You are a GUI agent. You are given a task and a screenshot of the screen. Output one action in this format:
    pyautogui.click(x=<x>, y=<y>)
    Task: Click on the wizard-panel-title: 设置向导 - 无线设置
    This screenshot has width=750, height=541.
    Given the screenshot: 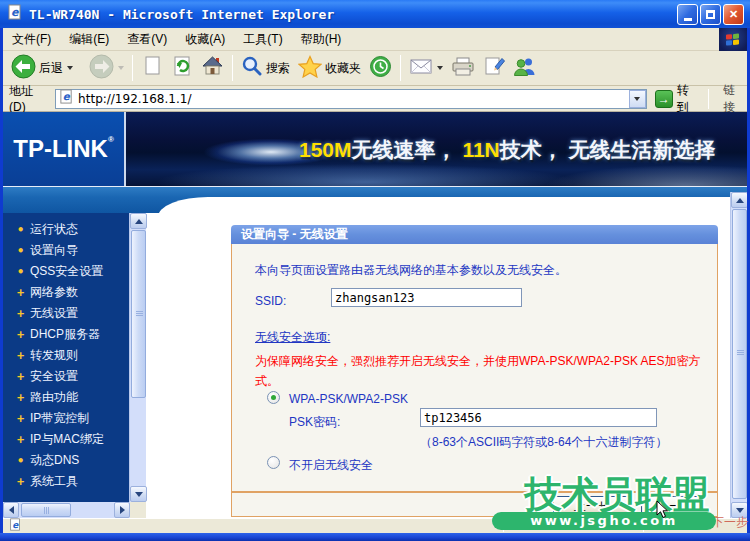 What is the action you would take?
    pyautogui.click(x=474, y=234)
    